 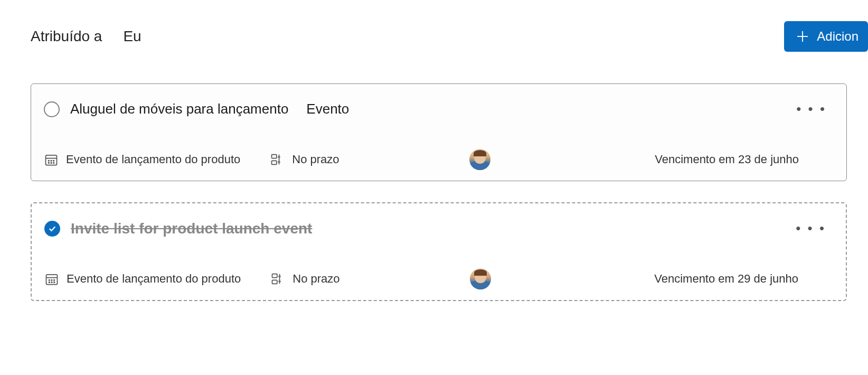 What do you see at coordinates (742, 160) in the screenshot?
I see `task-due-date: Vencimento em 23 de junho` at bounding box center [742, 160].